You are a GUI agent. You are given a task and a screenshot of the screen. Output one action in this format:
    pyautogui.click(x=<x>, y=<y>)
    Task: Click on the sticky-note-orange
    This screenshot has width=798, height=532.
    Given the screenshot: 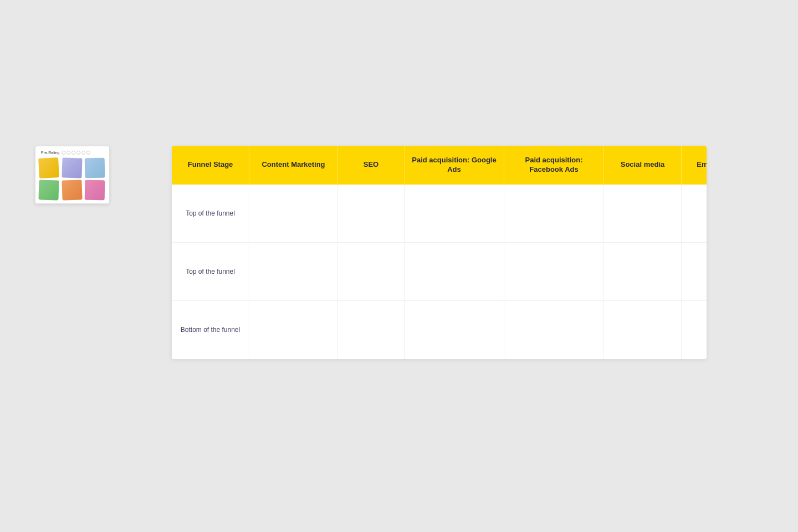 What is the action you would take?
    pyautogui.click(x=72, y=190)
    